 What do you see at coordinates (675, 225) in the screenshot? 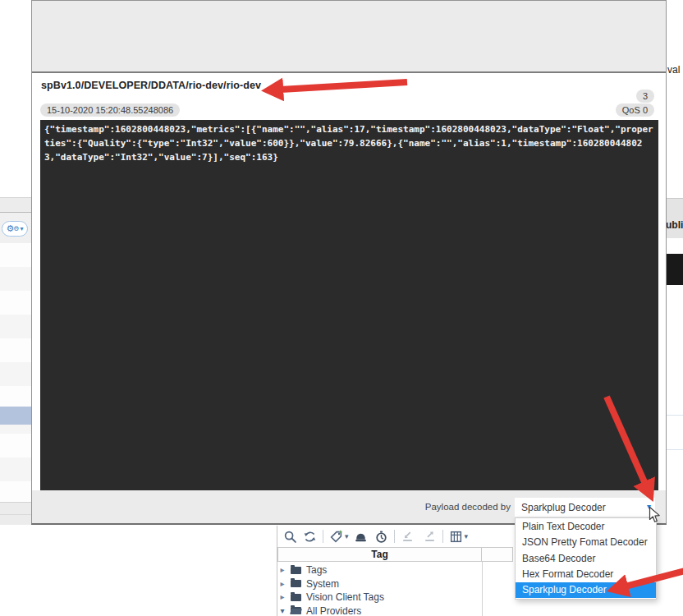
I see `background-partial-text-public: ublic` at bounding box center [675, 225].